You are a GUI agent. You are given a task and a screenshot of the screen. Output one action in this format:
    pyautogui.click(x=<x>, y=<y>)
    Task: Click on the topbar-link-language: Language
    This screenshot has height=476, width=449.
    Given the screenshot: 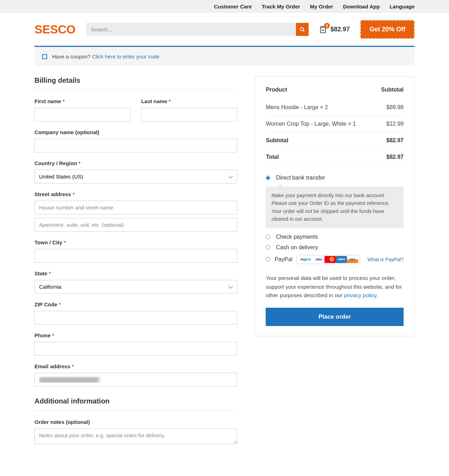 What is the action you would take?
    pyautogui.click(x=402, y=6)
    